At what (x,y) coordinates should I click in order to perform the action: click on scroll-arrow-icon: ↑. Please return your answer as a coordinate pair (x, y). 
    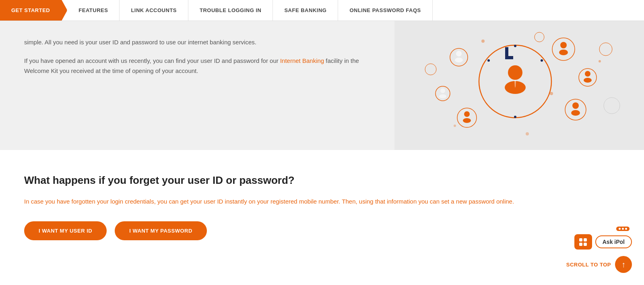
    Looking at the image, I should click on (623, 264).